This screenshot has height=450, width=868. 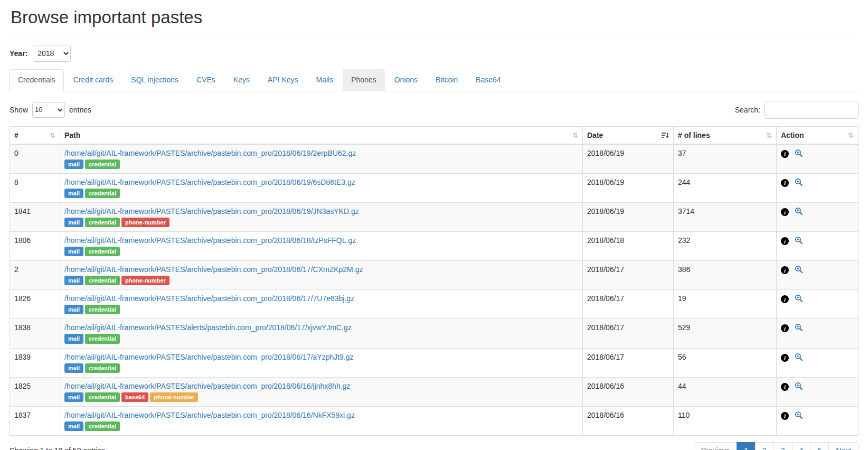 I want to click on cell-path: /home/ail/git/AIL-framework/PASTES/alert…, so click(x=322, y=334).